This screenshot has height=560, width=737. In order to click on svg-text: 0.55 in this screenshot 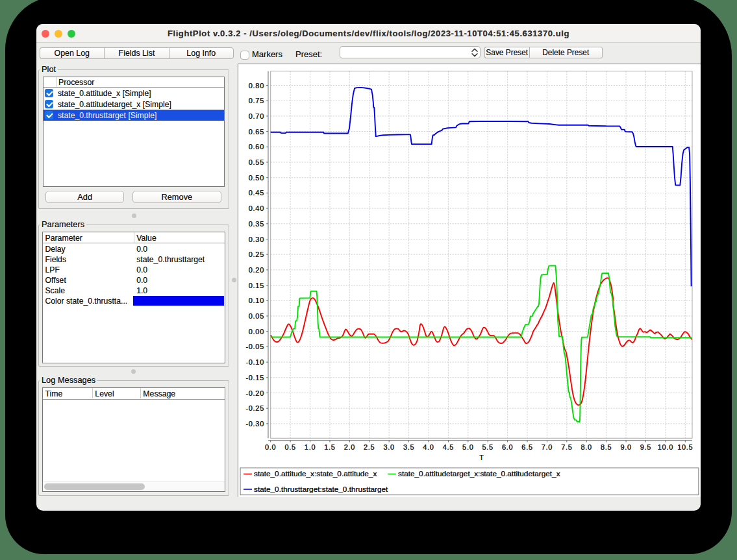, I will do `click(256, 162)`.